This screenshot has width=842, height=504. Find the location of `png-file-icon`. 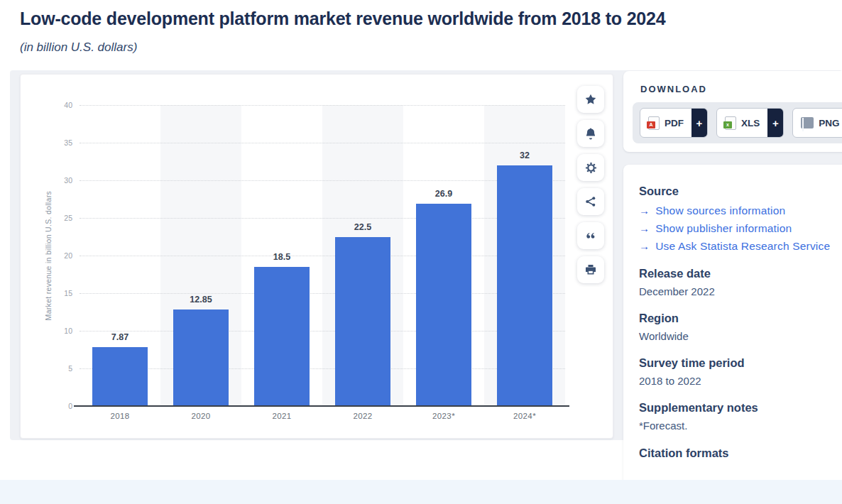

png-file-icon is located at coordinates (807, 123).